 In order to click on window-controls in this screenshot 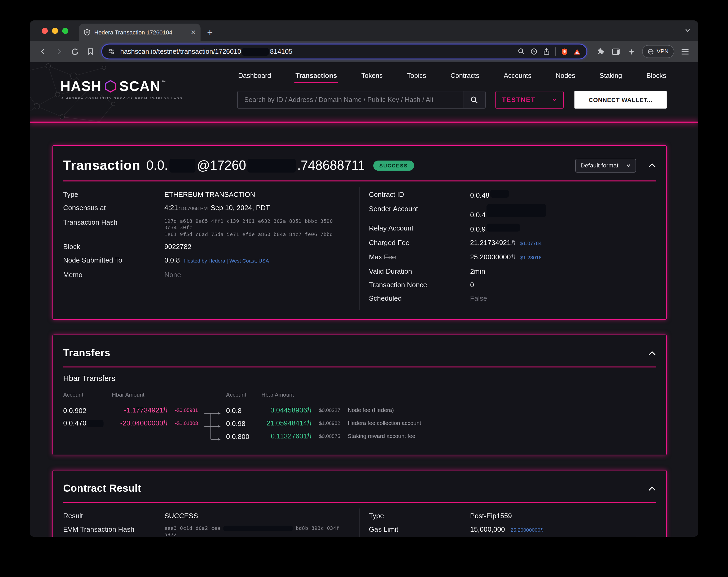, I will do `click(55, 30)`.